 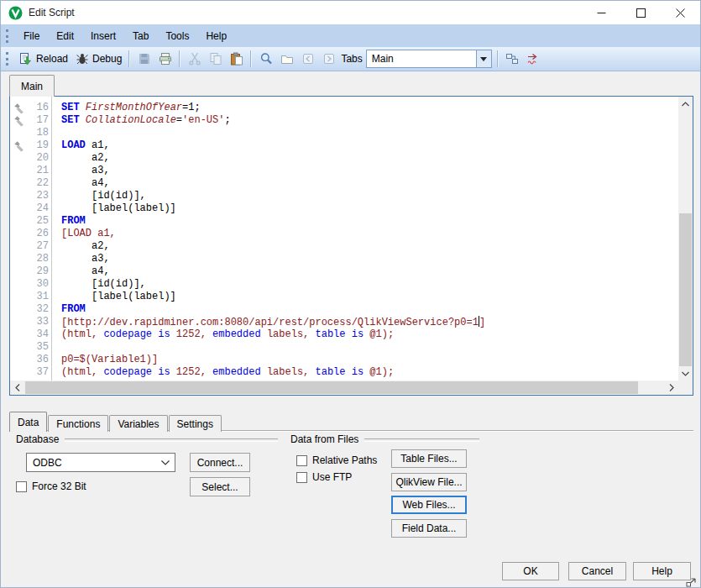 What do you see at coordinates (195, 59) in the screenshot?
I see `cut-button` at bounding box center [195, 59].